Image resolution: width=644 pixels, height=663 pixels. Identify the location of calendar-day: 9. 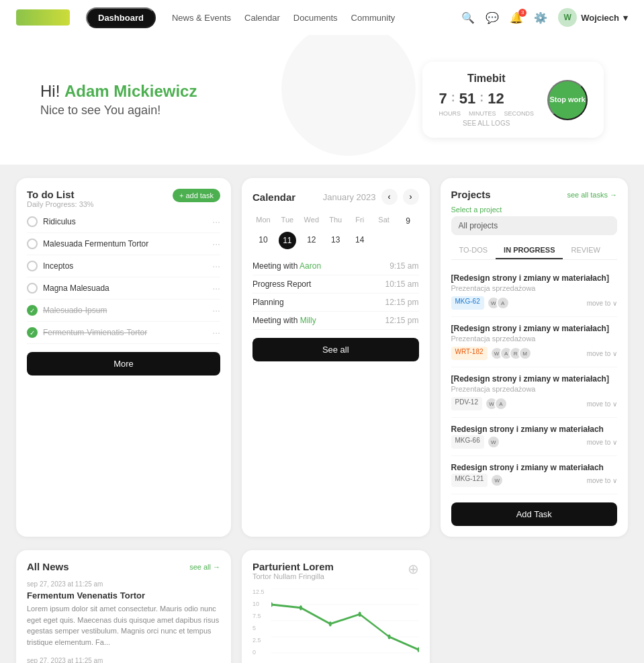
(408, 221).